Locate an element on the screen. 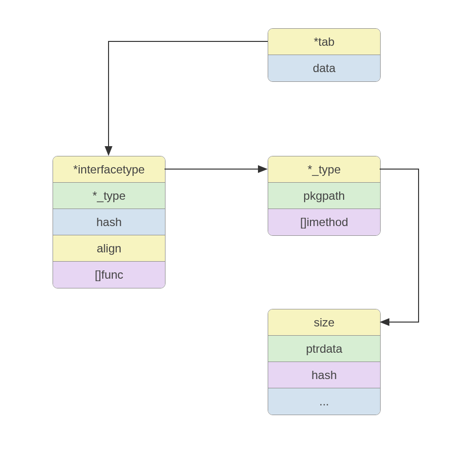 This screenshot has width=476, height=458. field-iface-data: data is located at coordinates (324, 68).